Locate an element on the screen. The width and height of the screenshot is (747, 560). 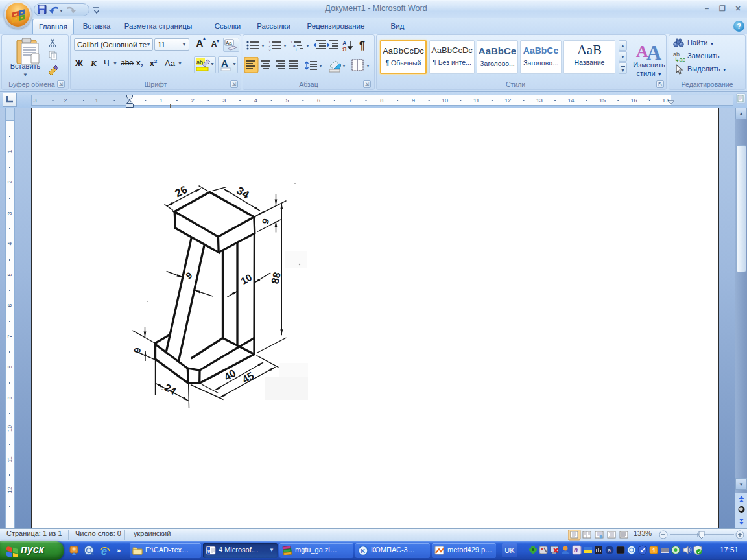
svg-text: n is located at coordinates (576, 550).